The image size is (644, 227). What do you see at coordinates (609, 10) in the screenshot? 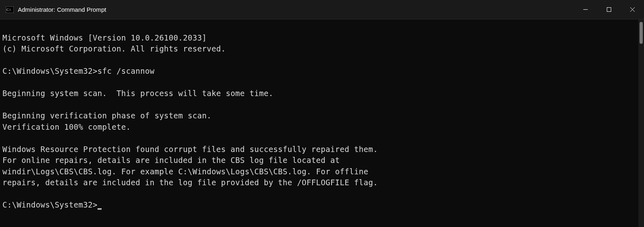
I see `window-controls` at bounding box center [609, 10].